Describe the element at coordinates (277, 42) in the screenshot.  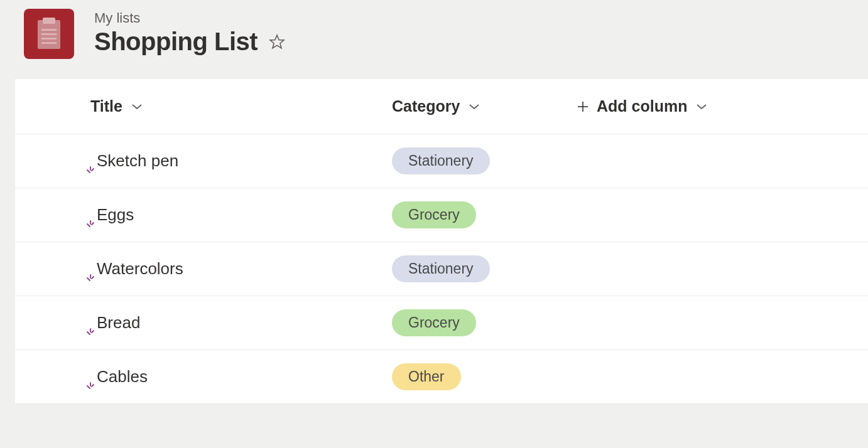
I see `favorite-star-icon` at that location.